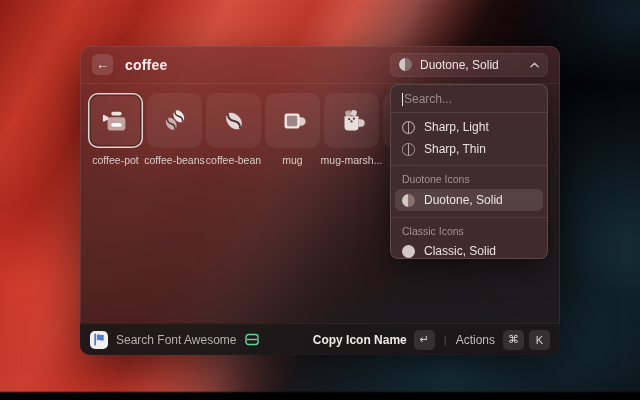 The height and width of the screenshot is (400, 640). Describe the element at coordinates (234, 130) in the screenshot. I see `result-coffee-bean: coffee-bean` at that location.